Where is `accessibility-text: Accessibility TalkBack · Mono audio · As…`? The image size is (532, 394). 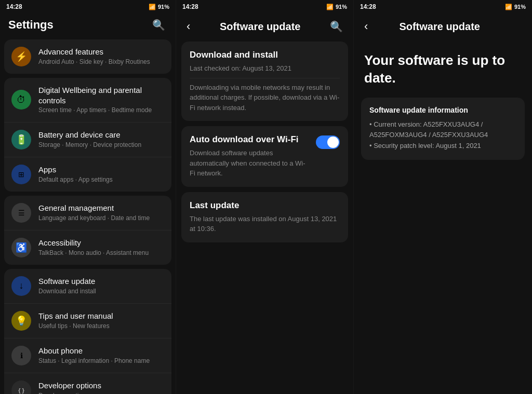
accessibility-text: Accessibility TalkBack · Mono audio · As… is located at coordinates (101, 247).